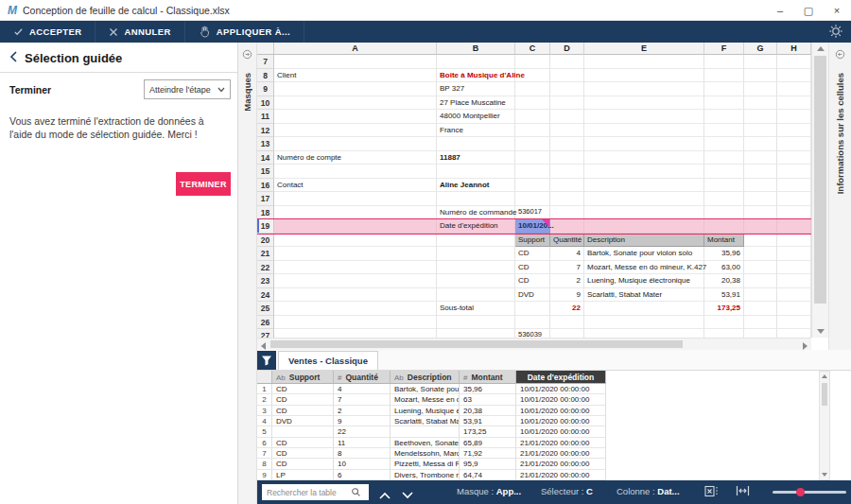  Describe the element at coordinates (724, 130) in the screenshot. I see `cell-F12` at that location.